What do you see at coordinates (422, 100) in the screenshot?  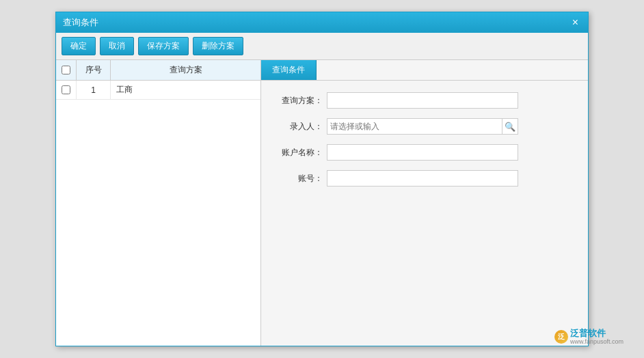 I see `plan-input` at bounding box center [422, 100].